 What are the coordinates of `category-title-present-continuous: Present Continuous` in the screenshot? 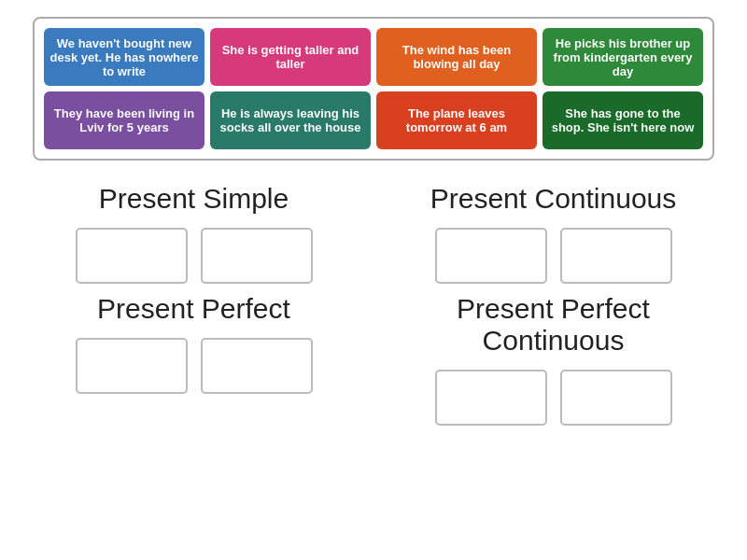 It's located at (554, 199).